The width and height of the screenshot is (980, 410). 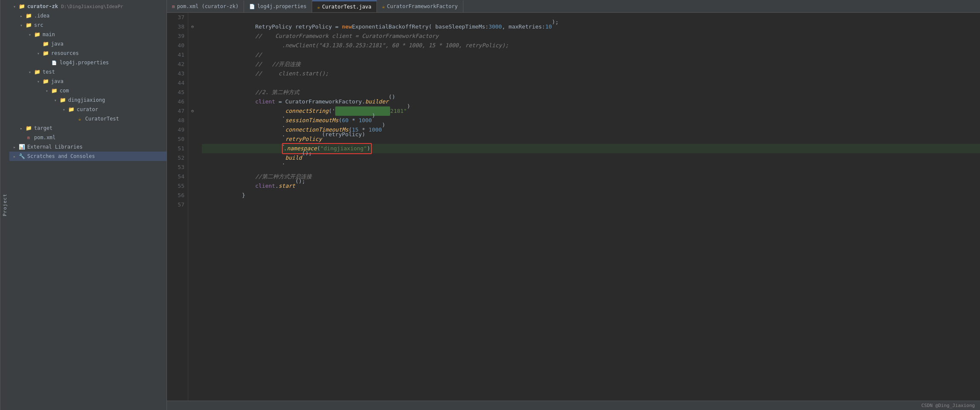 What do you see at coordinates (14, 7) in the screenshot?
I see `arrow-curator-zk: ▾` at bounding box center [14, 7].